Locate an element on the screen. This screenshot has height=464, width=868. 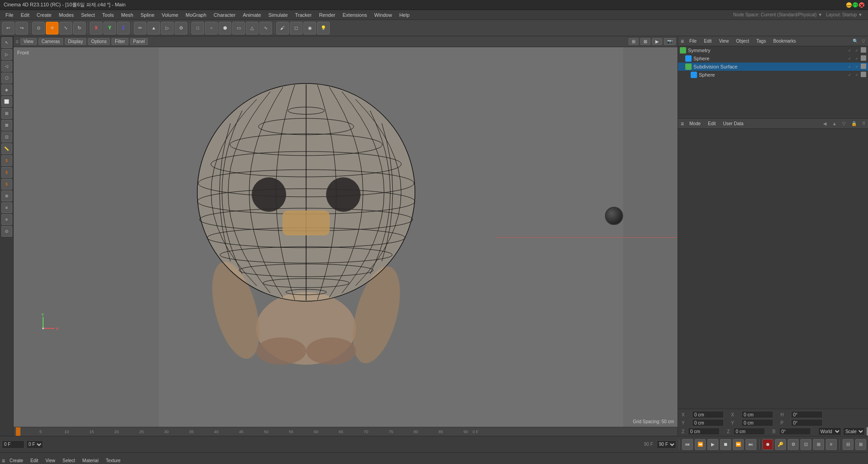
rotate-button: ↻ is located at coordinates (79, 28).